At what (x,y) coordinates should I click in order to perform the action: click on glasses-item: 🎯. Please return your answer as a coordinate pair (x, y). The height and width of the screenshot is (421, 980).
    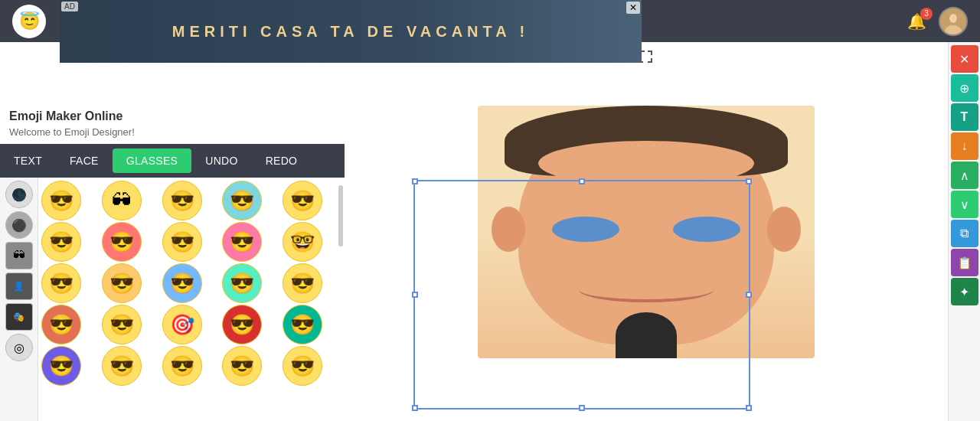
    Looking at the image, I should click on (182, 325).